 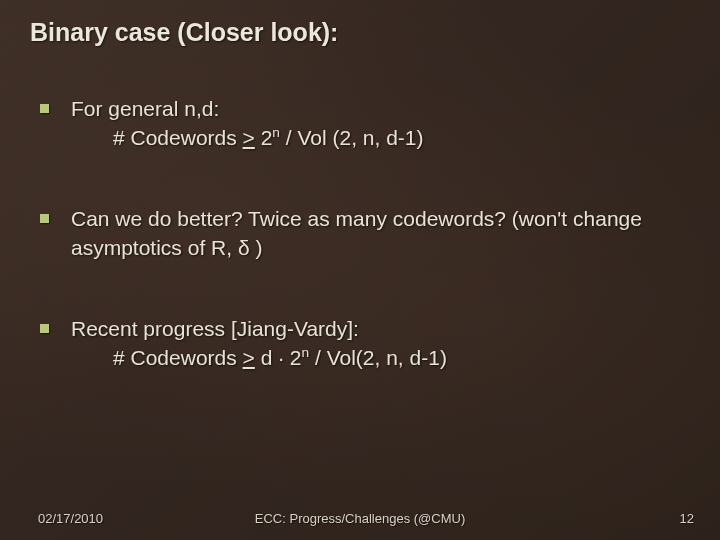 What do you see at coordinates (380, 234) in the screenshot?
I see `bullet-text: Can we do better? Twice as many codeword…` at bounding box center [380, 234].